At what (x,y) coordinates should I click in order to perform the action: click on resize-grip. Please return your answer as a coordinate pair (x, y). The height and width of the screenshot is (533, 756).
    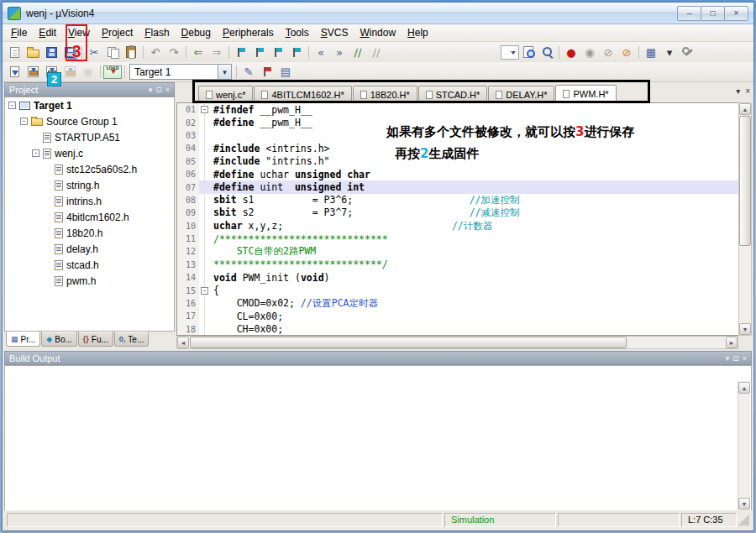
    Looking at the image, I should click on (744, 520).